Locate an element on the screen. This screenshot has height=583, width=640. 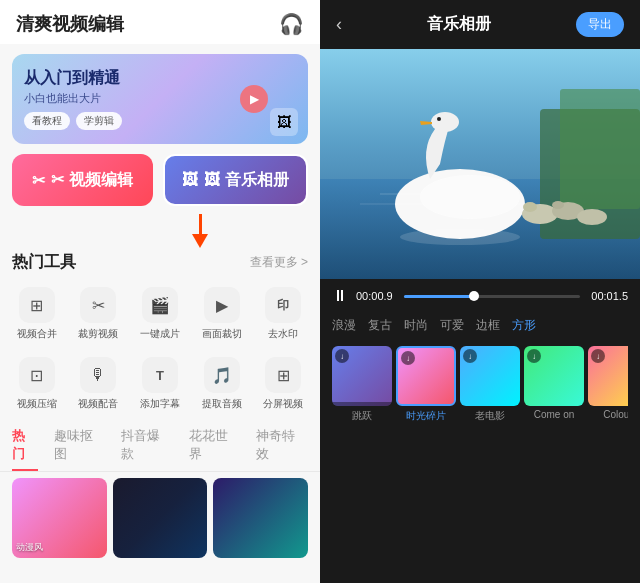
thumb-img-comeon: ↓ is located at coordinates (554, 376).